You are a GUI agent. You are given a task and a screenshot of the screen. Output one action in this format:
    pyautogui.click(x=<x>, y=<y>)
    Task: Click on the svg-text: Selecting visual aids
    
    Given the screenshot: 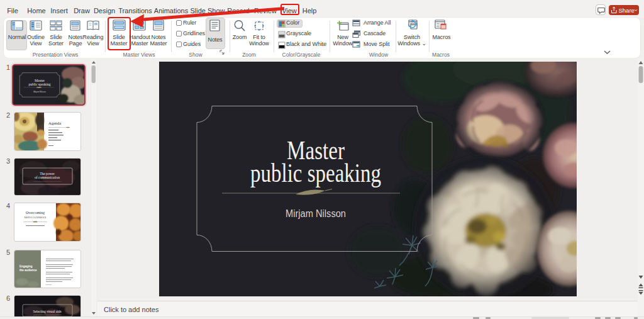 What is the action you would take?
    pyautogui.click(x=47, y=311)
    